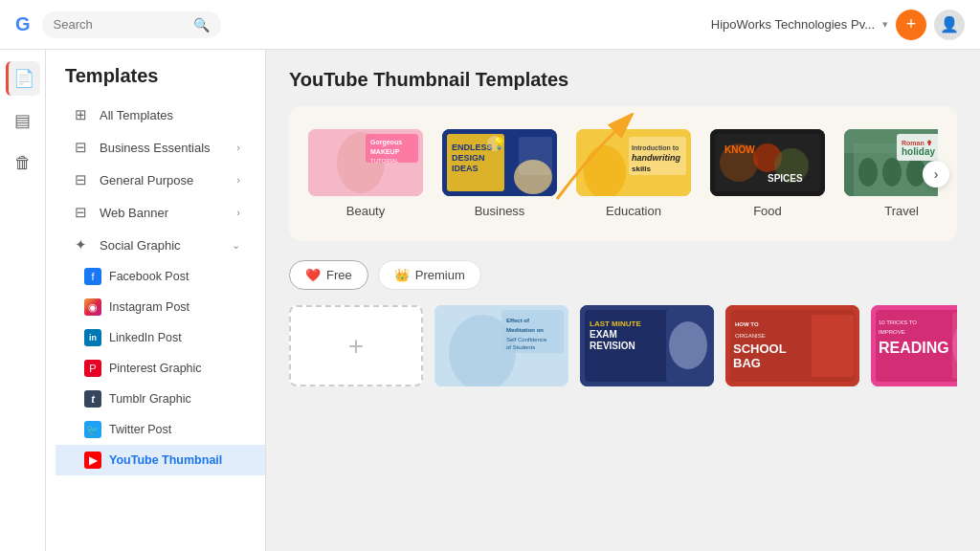 This screenshot has height=551, width=980. I want to click on app-logo: G, so click(23, 25).